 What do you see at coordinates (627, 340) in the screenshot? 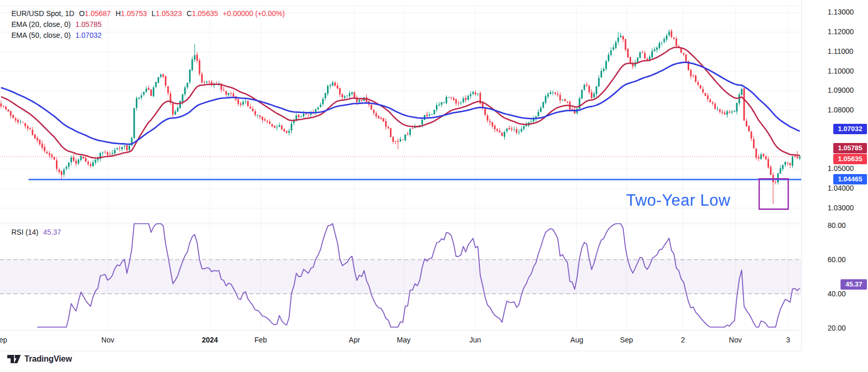
I see `time-tick-Sep: Sep` at bounding box center [627, 340].